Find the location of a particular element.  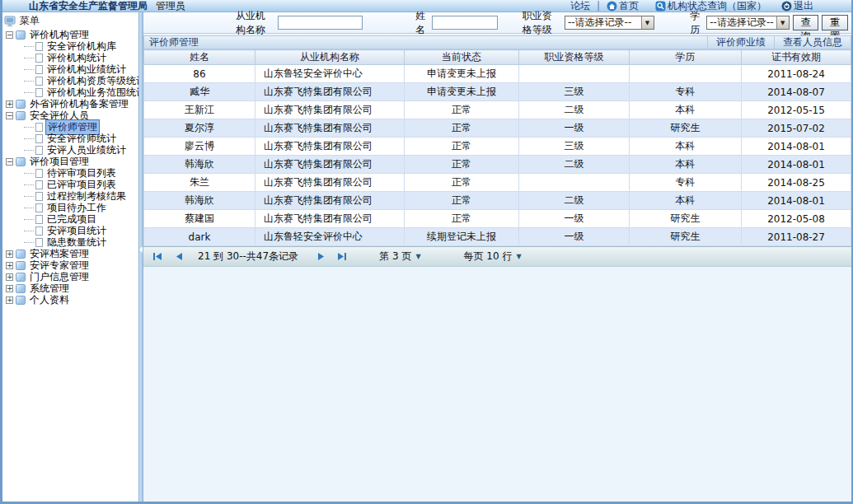

logout-link: 退出 is located at coordinates (798, 7).